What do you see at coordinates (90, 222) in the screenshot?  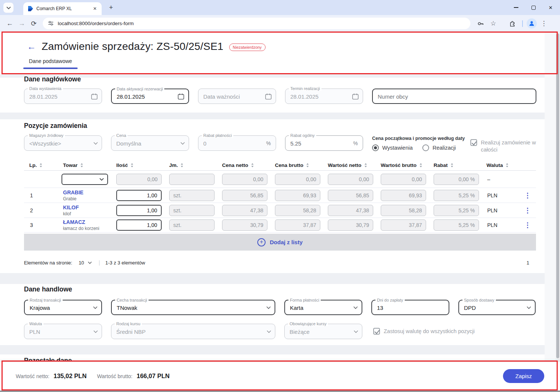 I see `product-link: ŁAMACZ` at bounding box center [90, 222].